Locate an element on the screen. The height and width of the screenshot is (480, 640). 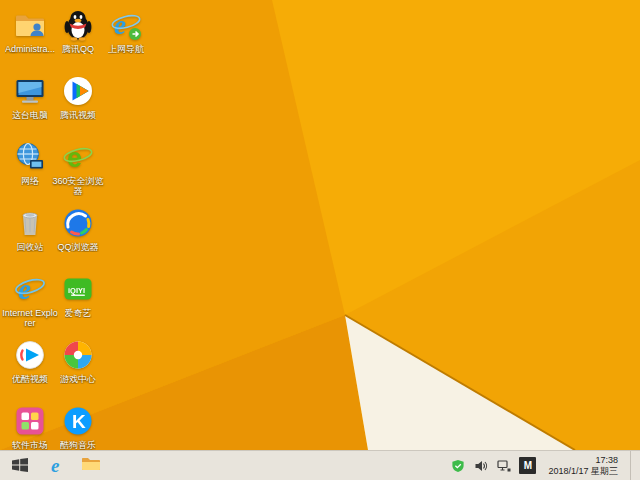
recycle-bin-icon is located at coordinates (30, 223).